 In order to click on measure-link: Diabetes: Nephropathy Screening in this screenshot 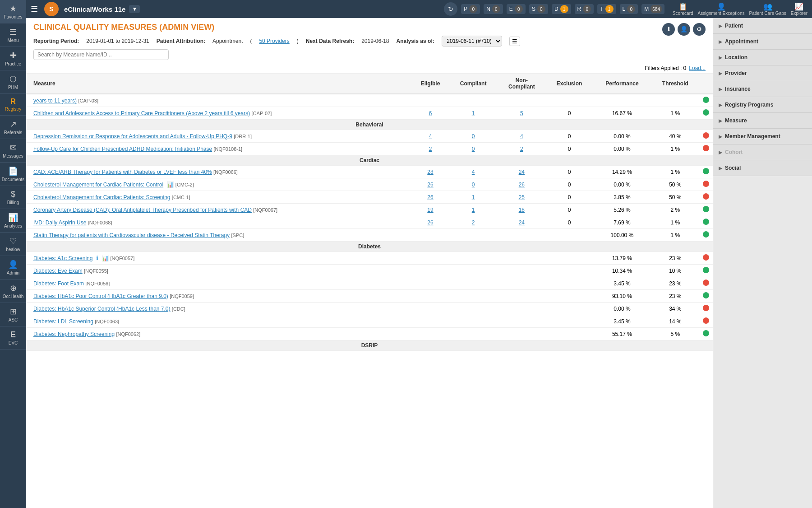, I will do `click(74, 334)`.